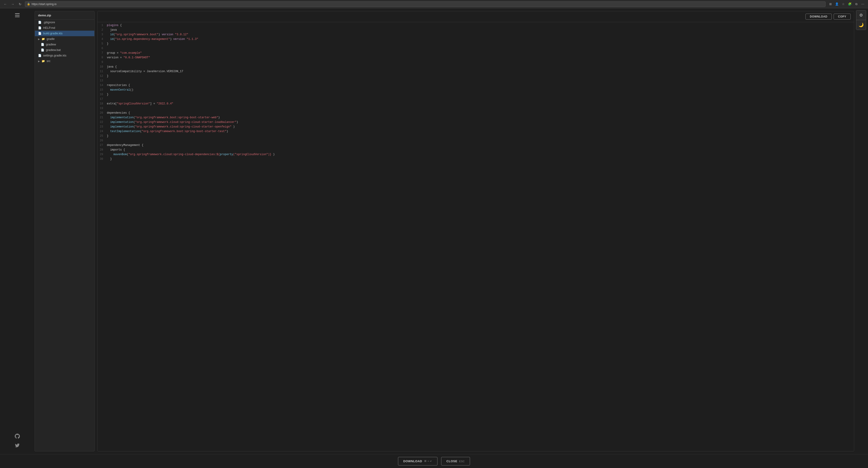  What do you see at coordinates (39, 39) in the screenshot?
I see `chevron-icon-gradle: ▶` at bounding box center [39, 39].